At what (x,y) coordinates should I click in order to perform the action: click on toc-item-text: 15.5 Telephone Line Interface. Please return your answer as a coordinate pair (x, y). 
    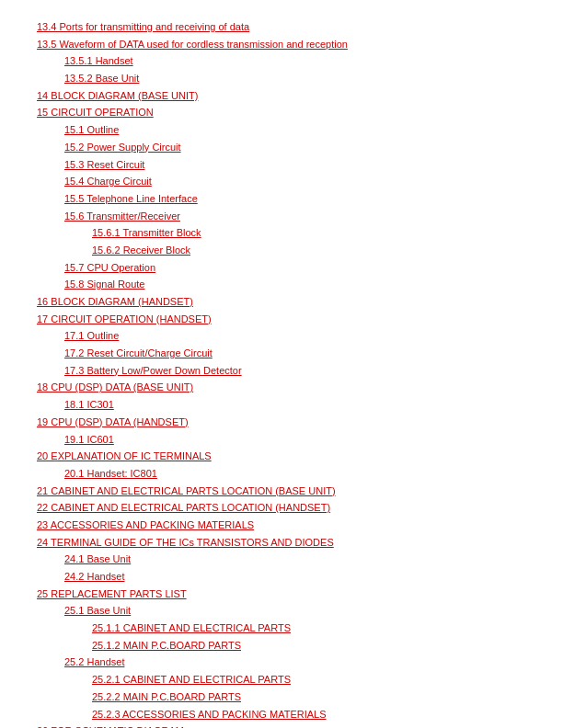
    Looking at the image, I should click on (118, 199).